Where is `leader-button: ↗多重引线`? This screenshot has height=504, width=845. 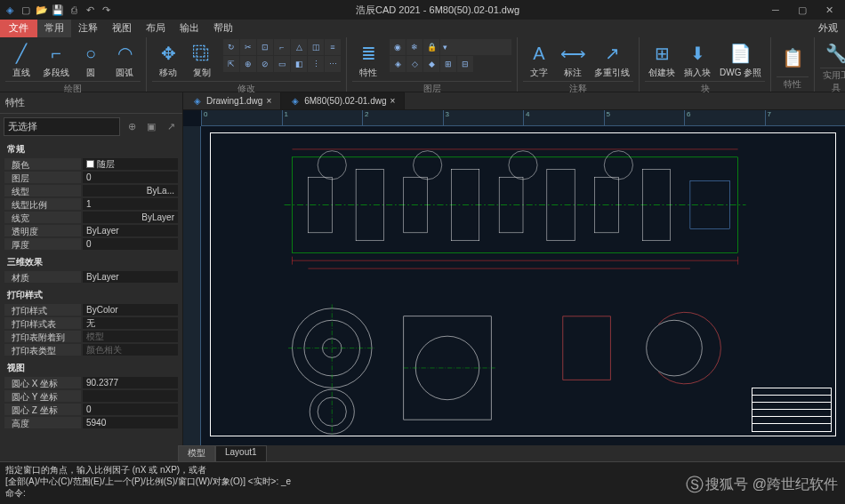
leader-button: ↗多重引线 is located at coordinates (612, 60).